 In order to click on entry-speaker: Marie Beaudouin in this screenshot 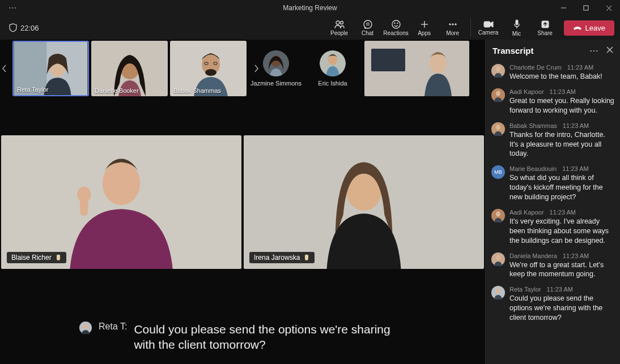, I will do `click(533, 169)`.